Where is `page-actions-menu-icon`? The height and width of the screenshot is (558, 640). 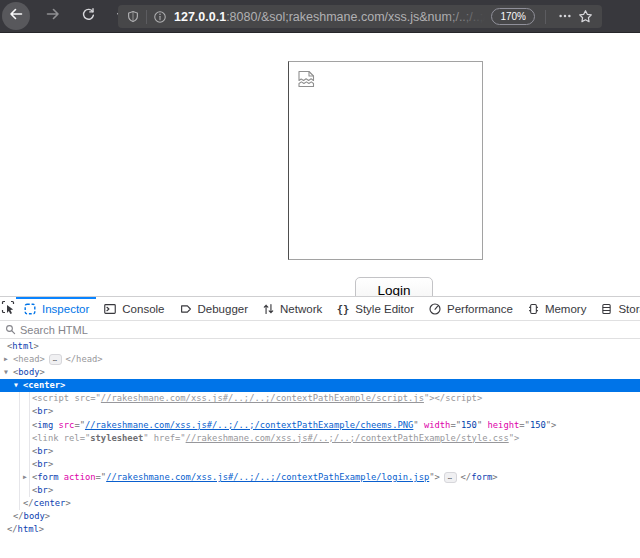
page-actions-menu-icon is located at coordinates (565, 17).